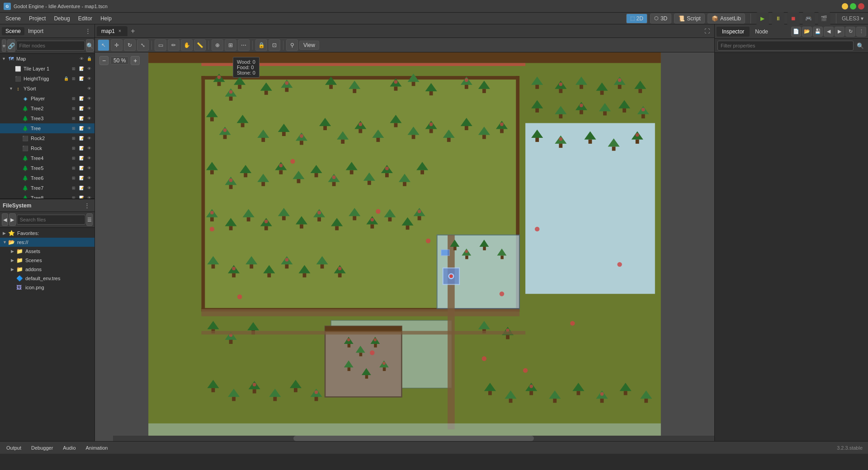  What do you see at coordinates (47, 79) in the screenshot?
I see `tree-node-heighttrigg: ⬛ HeightTrigg 🔒 ⊞ 📝 👁` at bounding box center [47, 79].